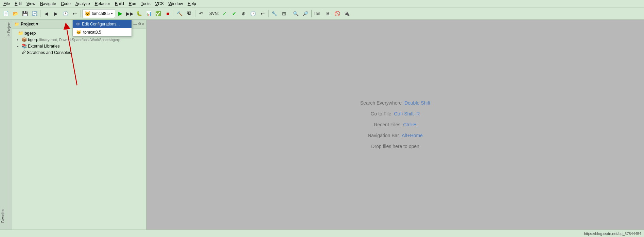 This screenshot has width=644, height=237. What do you see at coordinates (31, 4) in the screenshot?
I see `menu-view: View` at bounding box center [31, 4].